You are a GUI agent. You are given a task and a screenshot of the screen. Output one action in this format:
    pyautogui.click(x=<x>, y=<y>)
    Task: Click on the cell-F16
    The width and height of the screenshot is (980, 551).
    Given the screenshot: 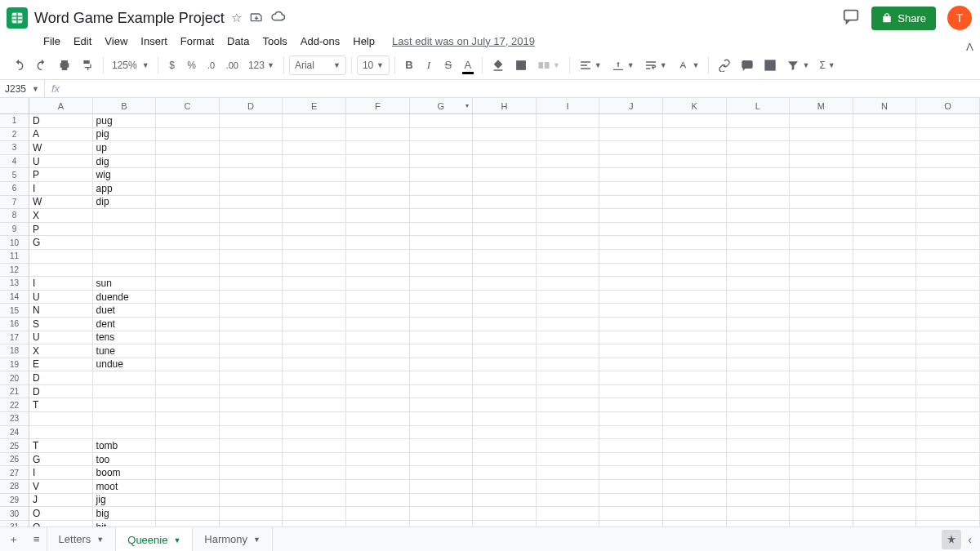 What is the action you would take?
    pyautogui.click(x=378, y=325)
    